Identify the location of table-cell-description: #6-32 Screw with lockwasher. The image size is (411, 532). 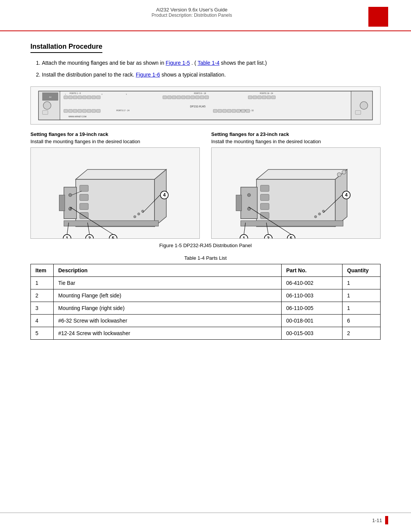
(167, 321).